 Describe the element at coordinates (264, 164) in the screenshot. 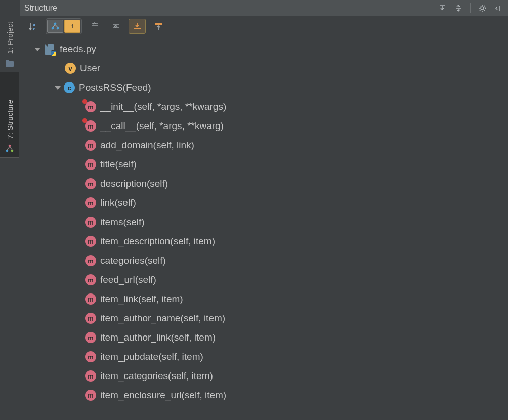

I see `tree-node-method: mtitle(self)` at that location.